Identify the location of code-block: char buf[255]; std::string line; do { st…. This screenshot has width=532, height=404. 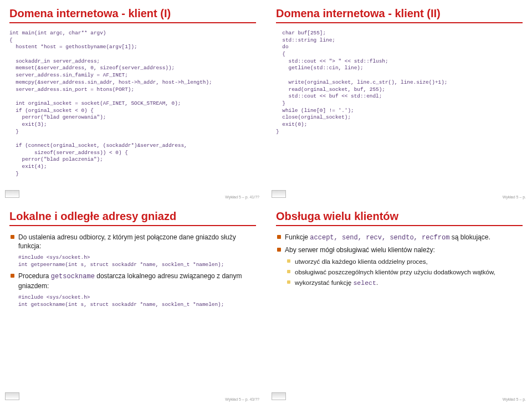
(399, 83).